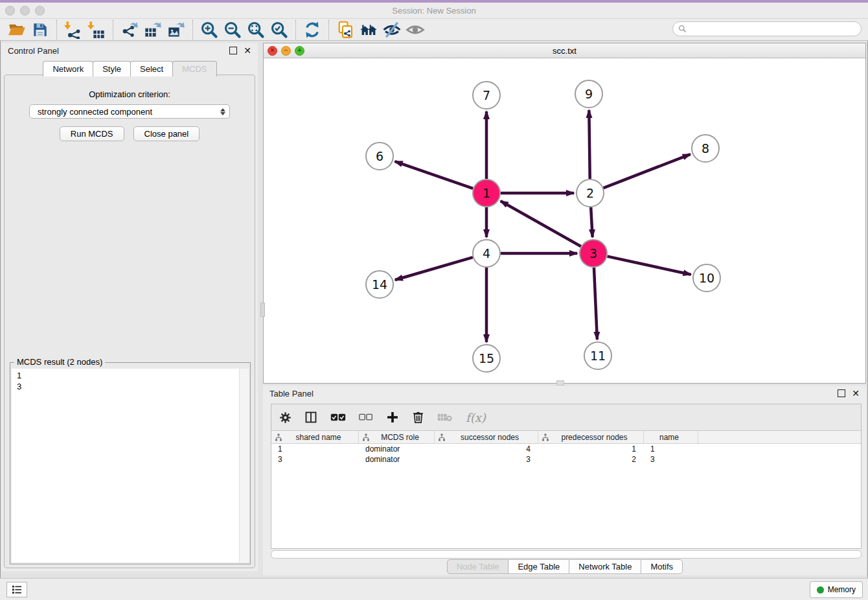  Describe the element at coordinates (671, 437) in the screenshot. I see `column-header-name: name` at that location.